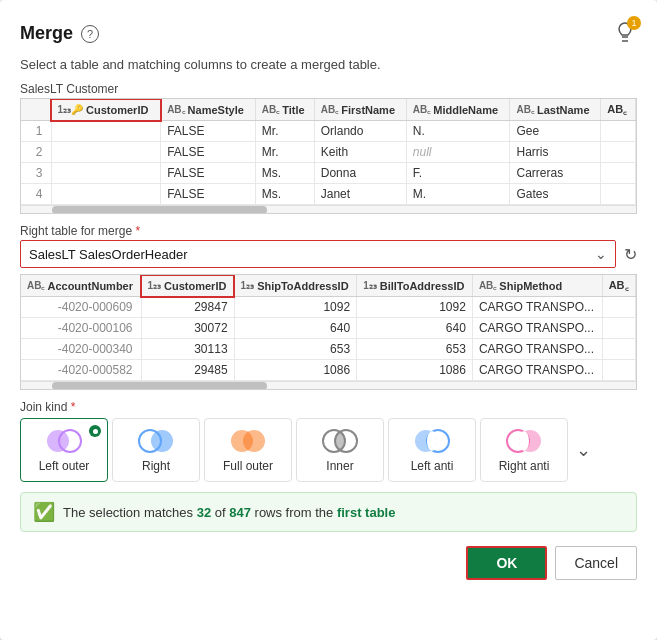 The width and height of the screenshot is (657, 640). What do you see at coordinates (432, 466) in the screenshot?
I see `left-anti-label: Left anti` at bounding box center [432, 466].